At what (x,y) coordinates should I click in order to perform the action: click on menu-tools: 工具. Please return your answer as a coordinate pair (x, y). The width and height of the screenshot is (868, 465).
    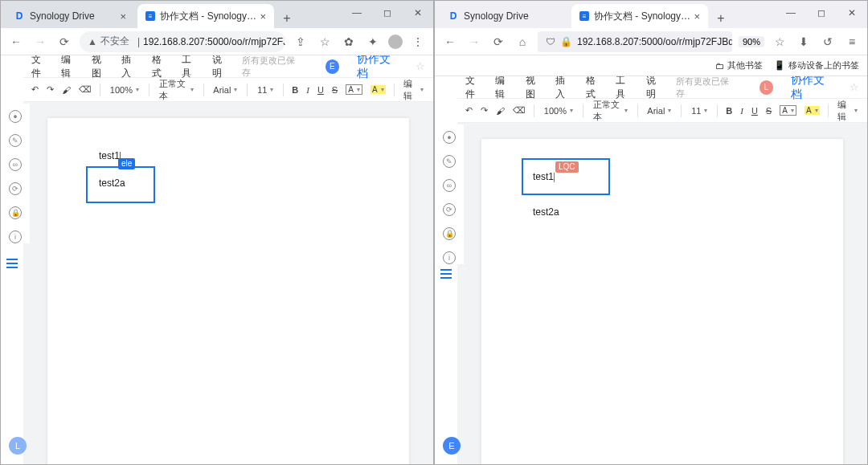
    Looking at the image, I should click on (625, 88).